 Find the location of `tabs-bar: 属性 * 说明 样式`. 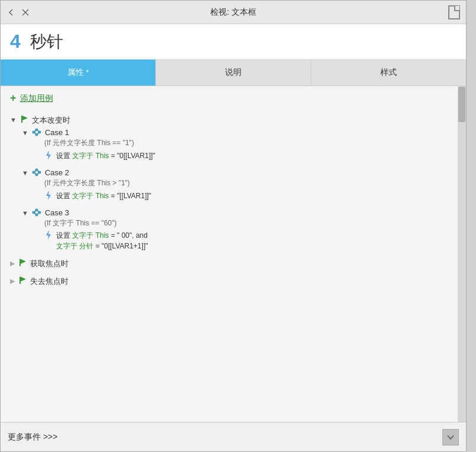

tabs-bar: 属性 * 说明 样式 is located at coordinates (233, 73).